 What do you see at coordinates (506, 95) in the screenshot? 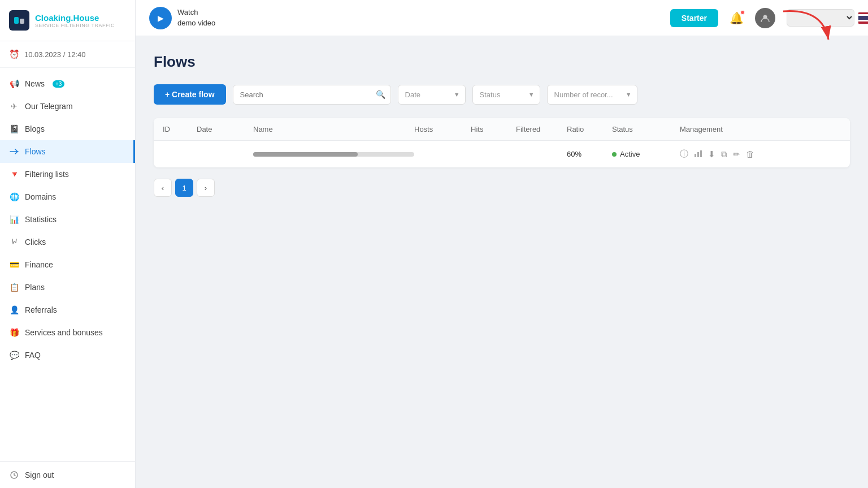
I see `status-filter-wrap: Status ▼` at bounding box center [506, 95].